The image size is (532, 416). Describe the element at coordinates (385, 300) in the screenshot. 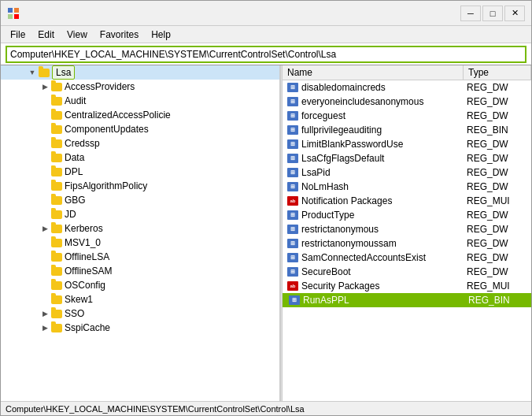

I see `value-name: RunAsPPL` at that location.